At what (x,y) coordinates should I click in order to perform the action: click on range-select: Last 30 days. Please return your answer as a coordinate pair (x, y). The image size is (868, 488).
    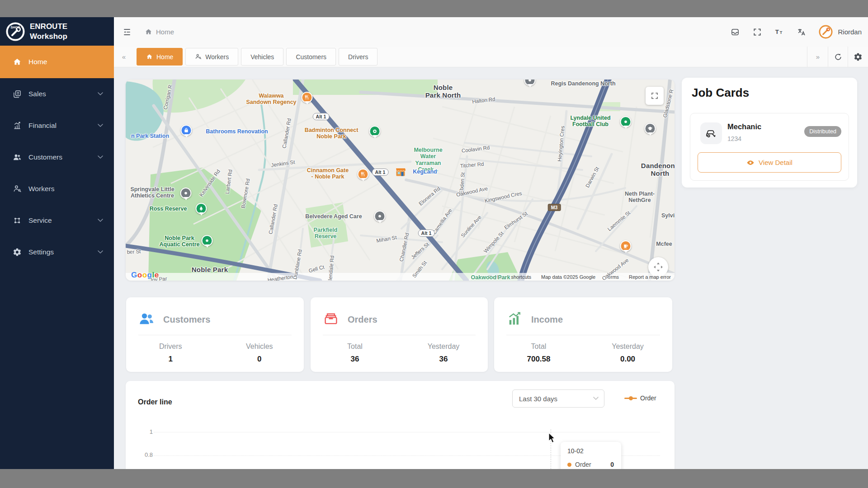
    Looking at the image, I should click on (558, 399).